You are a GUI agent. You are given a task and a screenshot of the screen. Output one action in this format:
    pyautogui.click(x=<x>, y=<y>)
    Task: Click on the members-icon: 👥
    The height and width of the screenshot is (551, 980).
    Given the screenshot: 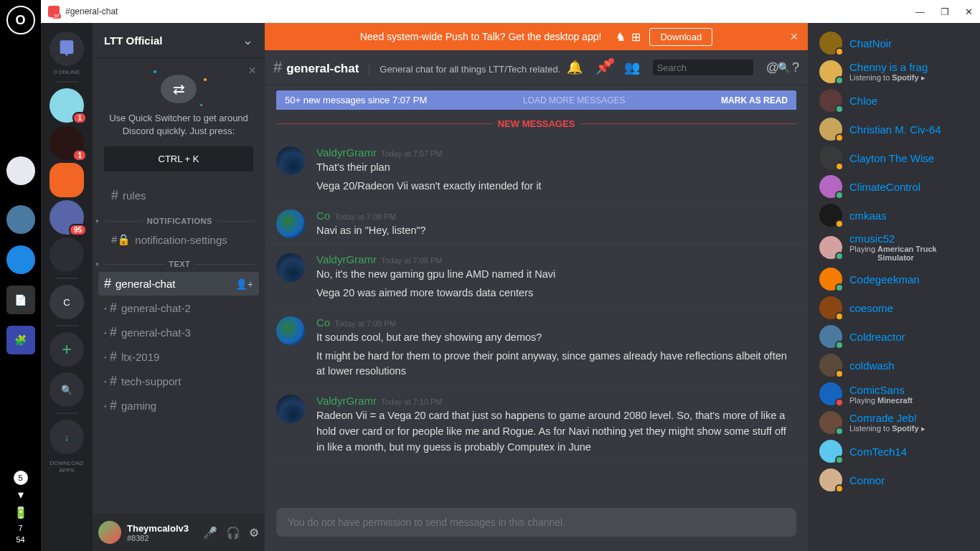 What is the action you would take?
    pyautogui.click(x=632, y=67)
    